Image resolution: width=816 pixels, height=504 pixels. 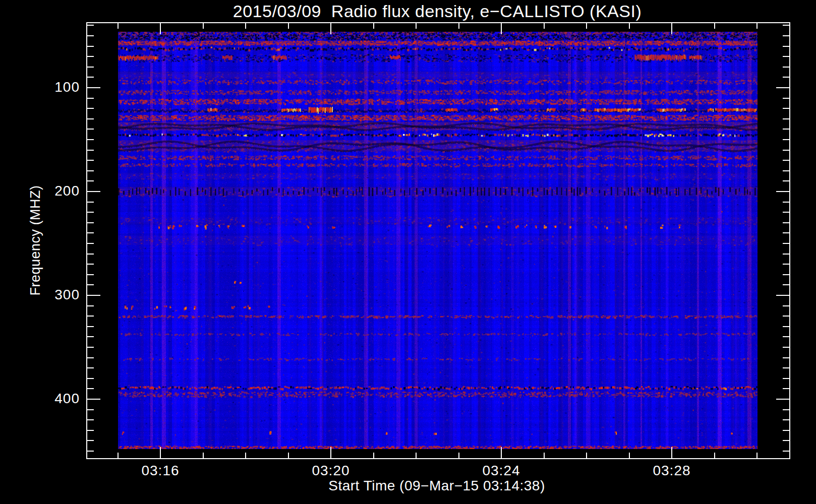 I want to click on y-tick-label-100: 100, so click(x=52, y=87).